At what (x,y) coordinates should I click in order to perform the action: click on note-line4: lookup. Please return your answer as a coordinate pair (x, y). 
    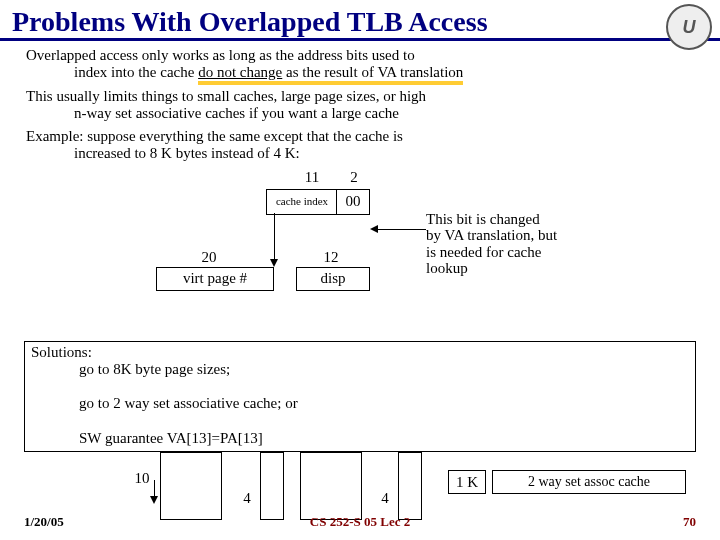
    Looking at the image, I should click on (447, 268).